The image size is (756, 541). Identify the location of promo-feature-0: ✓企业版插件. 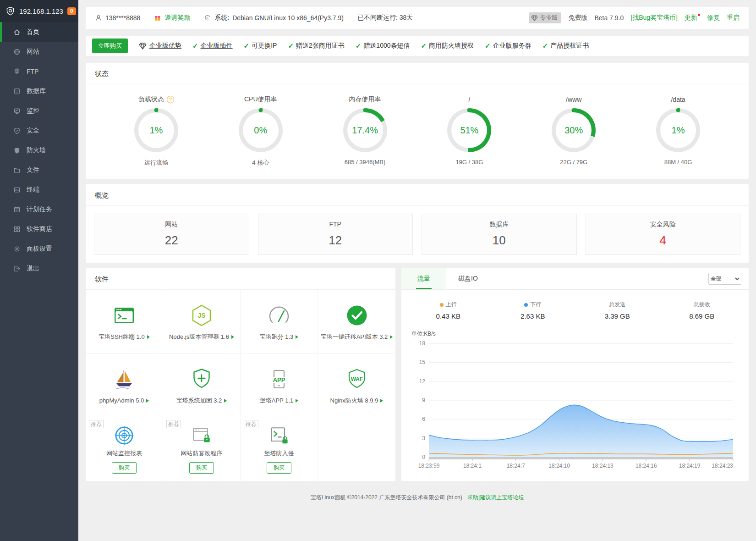
(213, 46).